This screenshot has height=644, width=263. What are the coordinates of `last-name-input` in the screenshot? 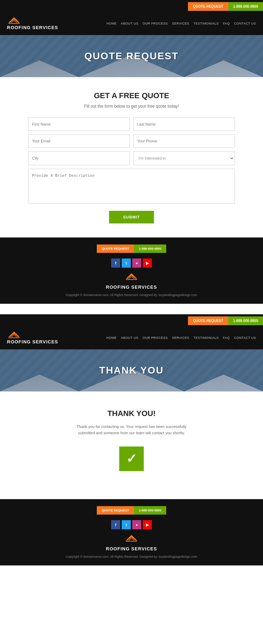 It's located at (184, 124).